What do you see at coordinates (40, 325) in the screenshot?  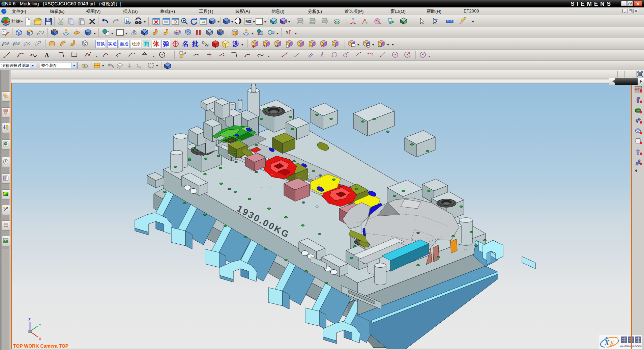 I see `svg-text: Y` at bounding box center [40, 325].